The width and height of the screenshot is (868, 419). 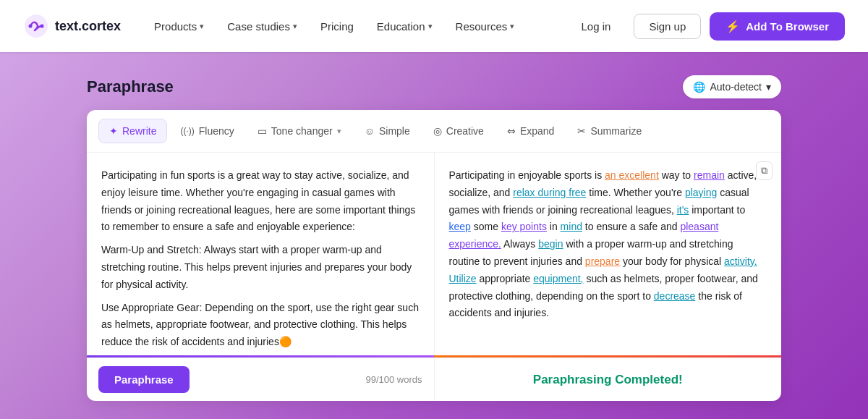 What do you see at coordinates (558, 279) in the screenshot?
I see `highlight-equipment: equipment,` at bounding box center [558, 279].